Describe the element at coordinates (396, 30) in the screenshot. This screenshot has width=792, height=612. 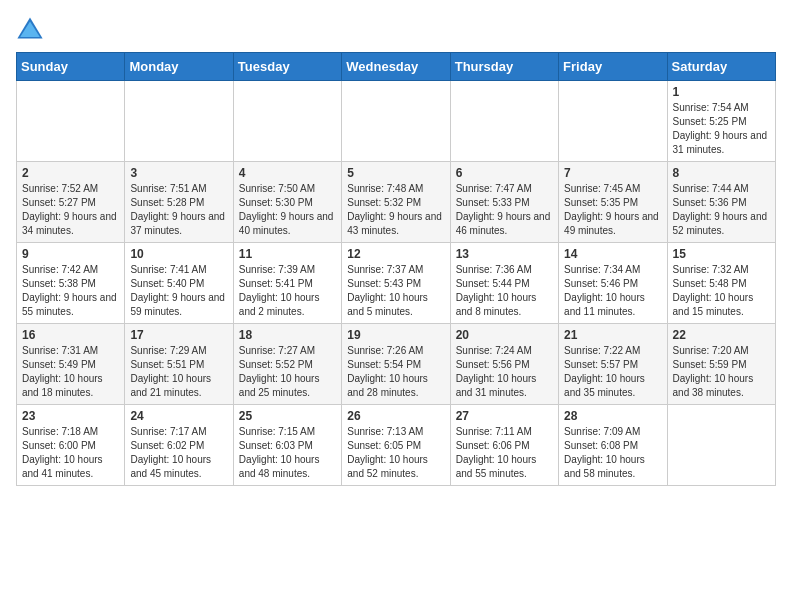
I see `page-header` at that location.